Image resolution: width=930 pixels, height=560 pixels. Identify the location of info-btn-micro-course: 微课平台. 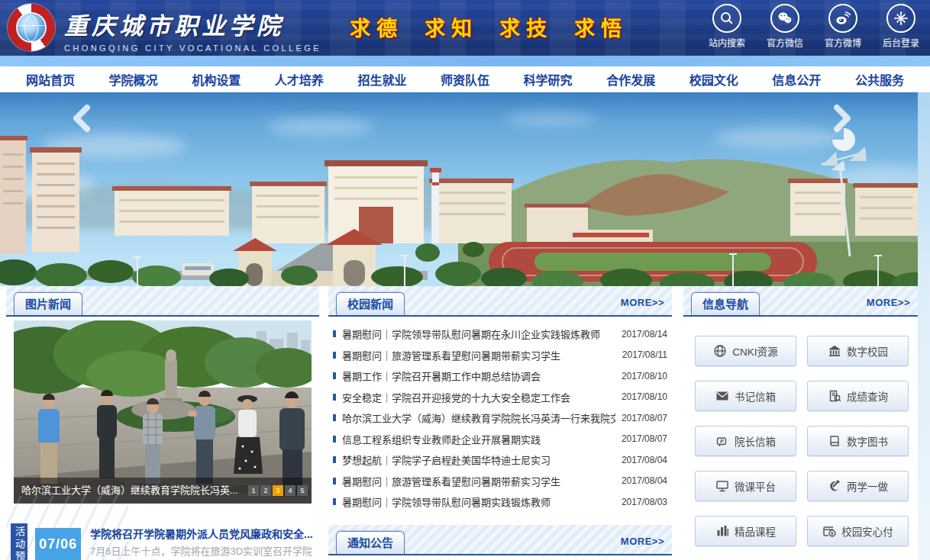
(745, 486).